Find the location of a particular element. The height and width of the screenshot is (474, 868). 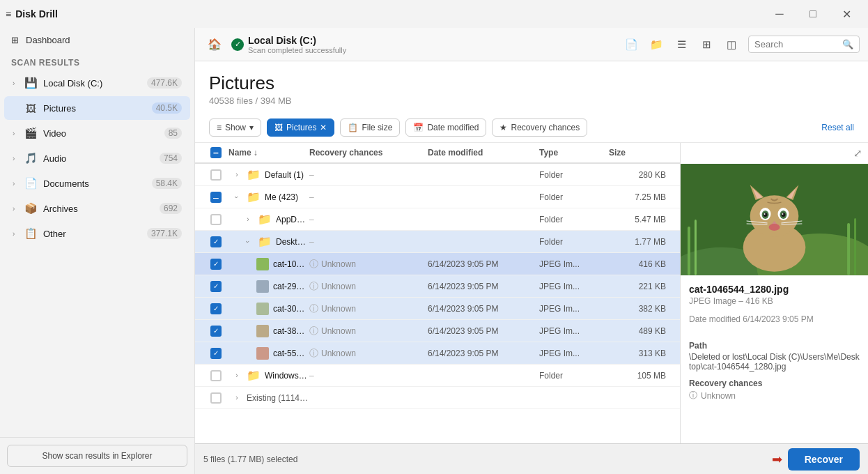

maximize-button: □ is located at coordinates (813, 14).